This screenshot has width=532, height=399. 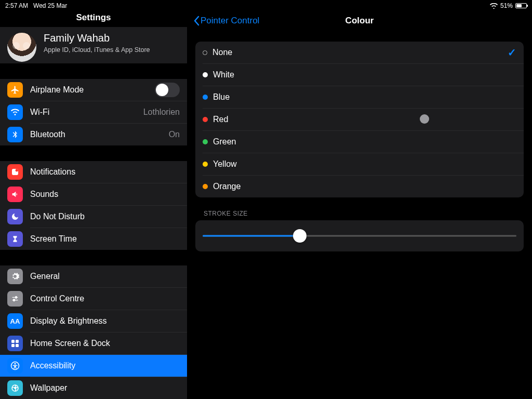 I want to click on colour-option-white: White, so click(x=360, y=75).